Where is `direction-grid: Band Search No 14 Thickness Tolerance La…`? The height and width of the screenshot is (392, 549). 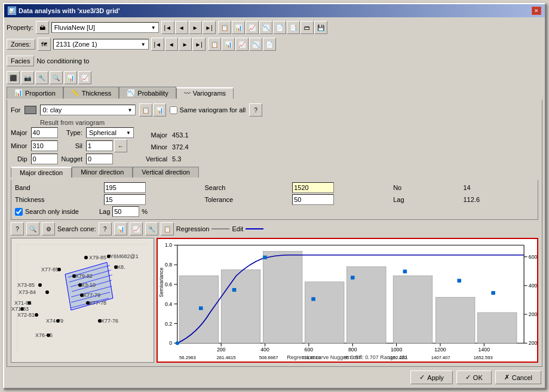
direction-grid: Band Search No 14 Thickness Tolerance La… is located at coordinates (275, 194).